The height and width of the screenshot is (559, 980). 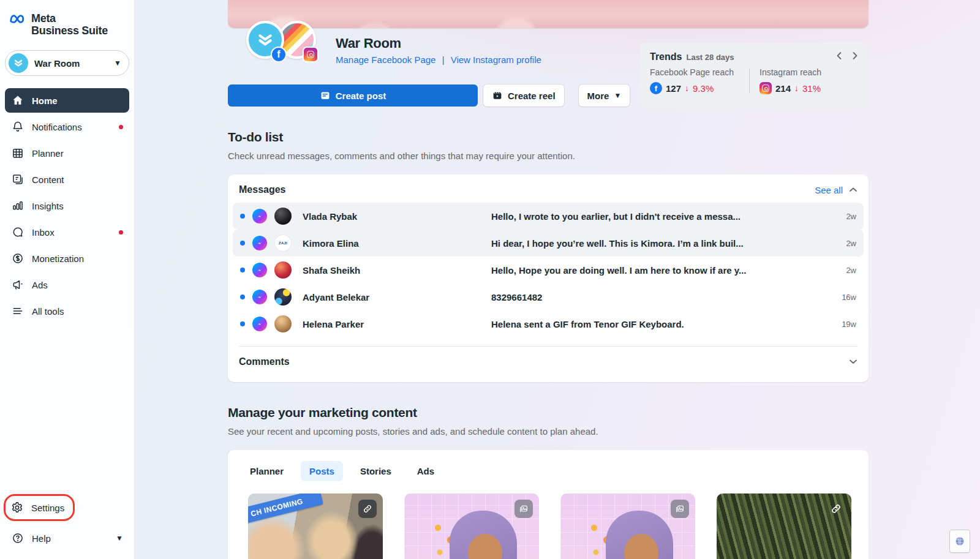 What do you see at coordinates (755, 76) in the screenshot?
I see `trends-card: Trends Last 28 days Facebook Page reach …` at bounding box center [755, 76].